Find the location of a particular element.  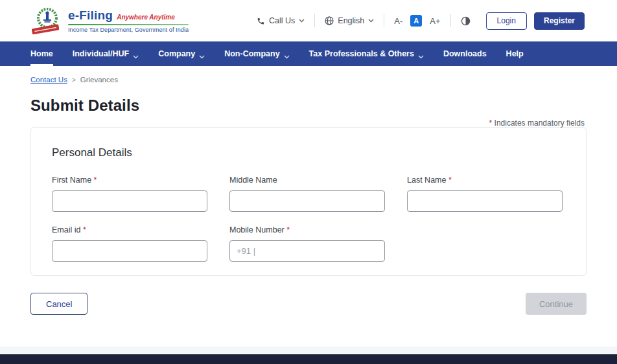

logo-subtitle: Income Tax Department, Government of Ind… is located at coordinates (128, 30).